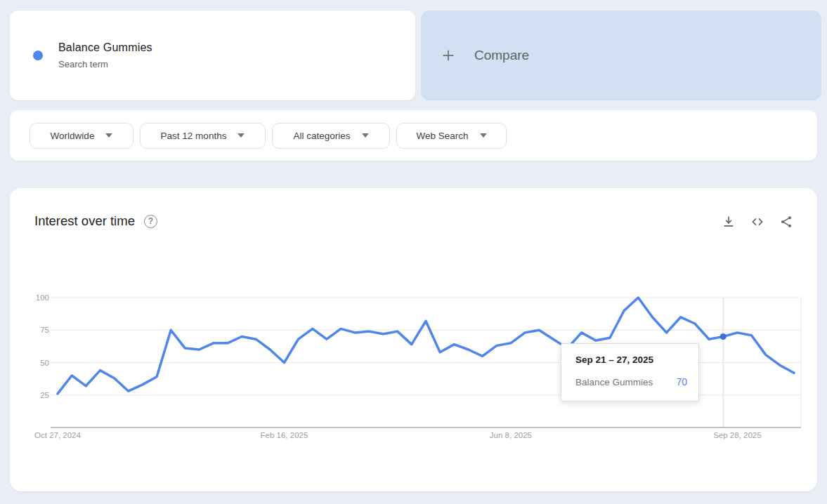 The width and height of the screenshot is (827, 504). What do you see at coordinates (786, 222) in the screenshot?
I see `share-icon` at bounding box center [786, 222].